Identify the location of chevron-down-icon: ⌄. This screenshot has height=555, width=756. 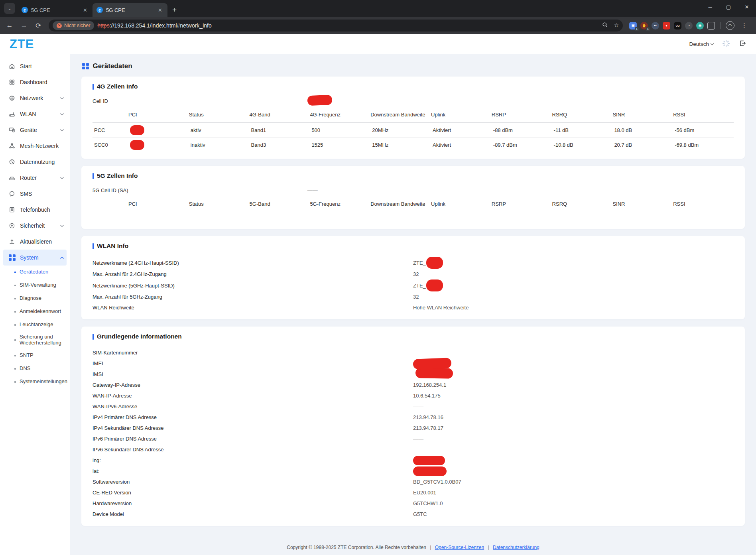
(10, 8).